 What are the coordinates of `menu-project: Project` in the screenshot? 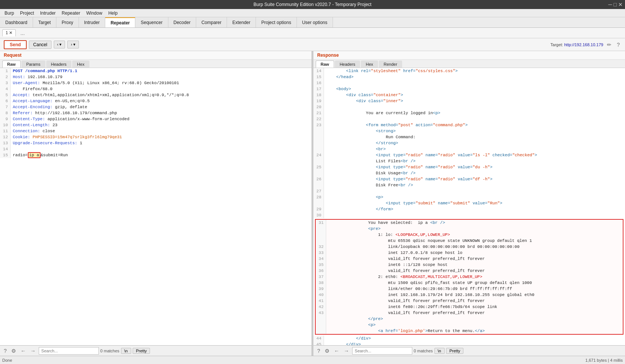 It's located at (27, 13).